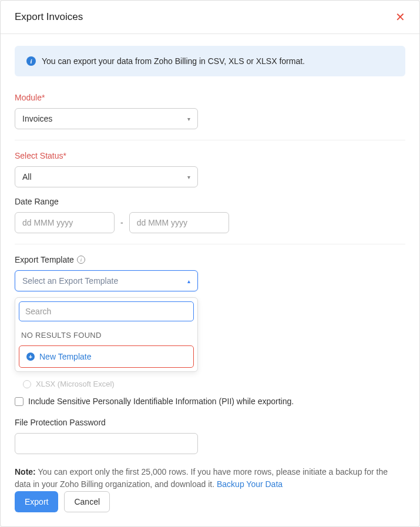 Image resolution: width=420 pixels, height=527 pixels. I want to click on status-value: All, so click(27, 177).